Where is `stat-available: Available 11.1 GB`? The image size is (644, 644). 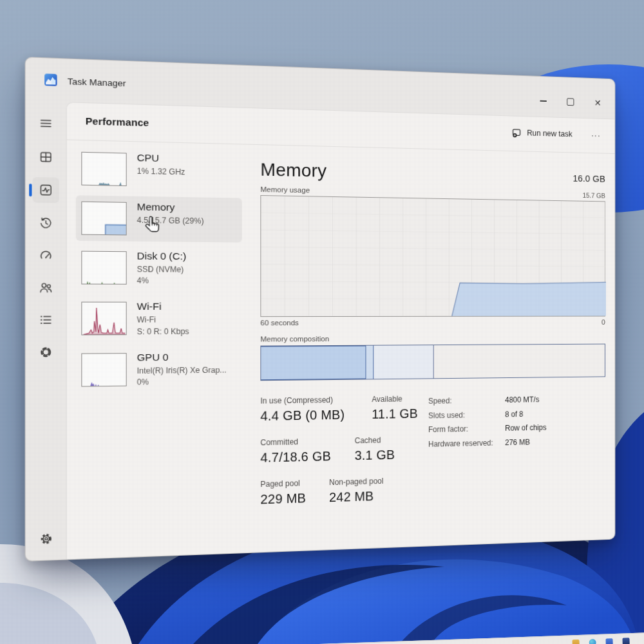 stat-available: Available 11.1 GB is located at coordinates (395, 408).